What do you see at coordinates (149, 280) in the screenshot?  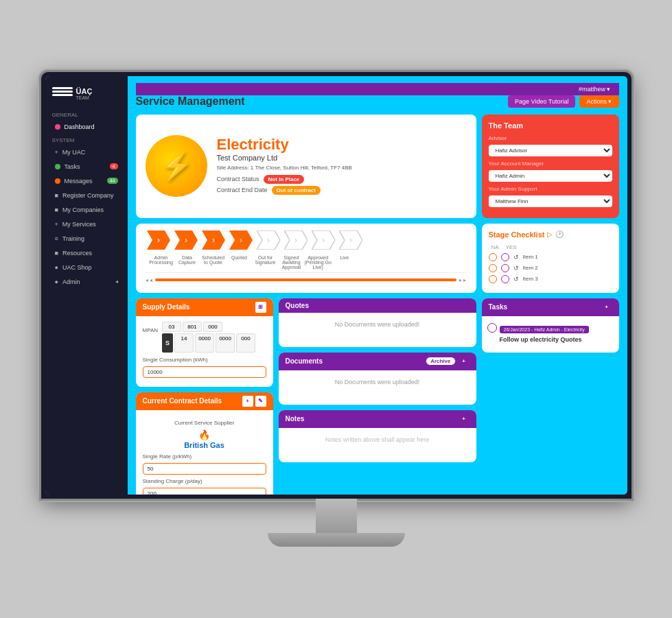 I see `pipeline-prev: ◂ ◂` at bounding box center [149, 280].